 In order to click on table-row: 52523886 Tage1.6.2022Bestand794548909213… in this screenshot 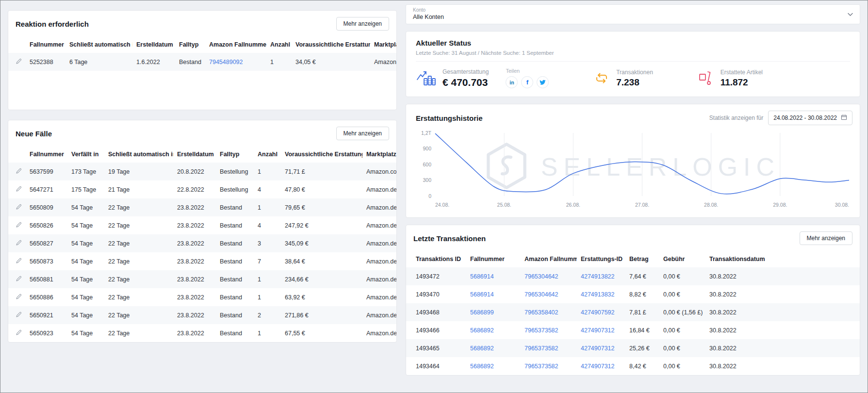, I will do `click(202, 62)`.